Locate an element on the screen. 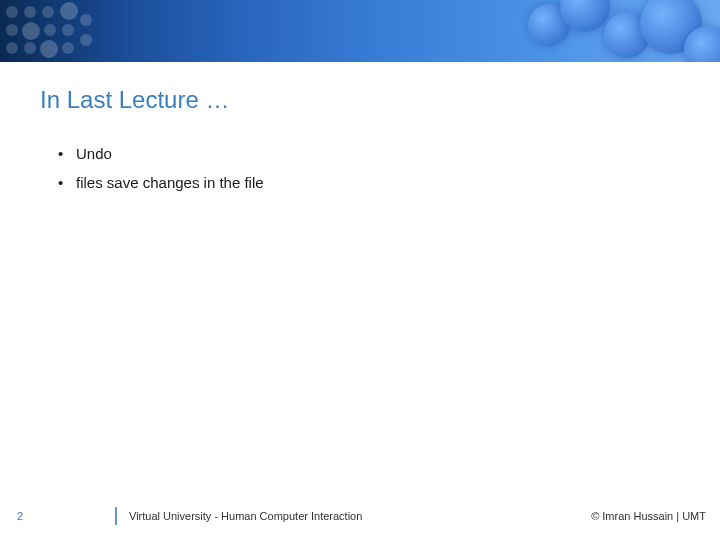 This screenshot has width=720, height=540. list-item: files save changes in the file is located at coordinates (367, 184).